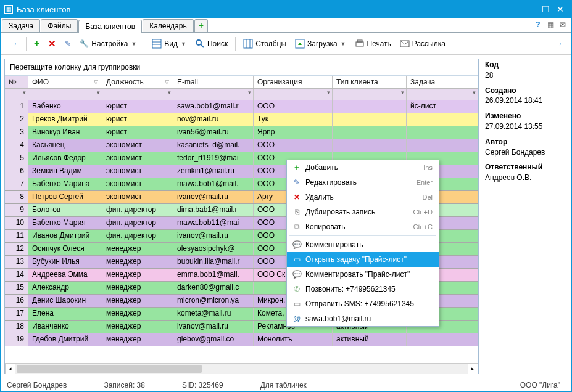  Describe the element at coordinates (65, 145) in the screenshot. I see `cell-fio: Касьянец` at that location.